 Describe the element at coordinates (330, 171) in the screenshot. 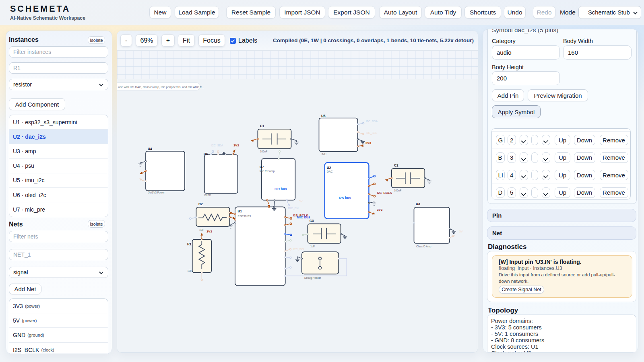

I see `svg-text: DAC` at that location.